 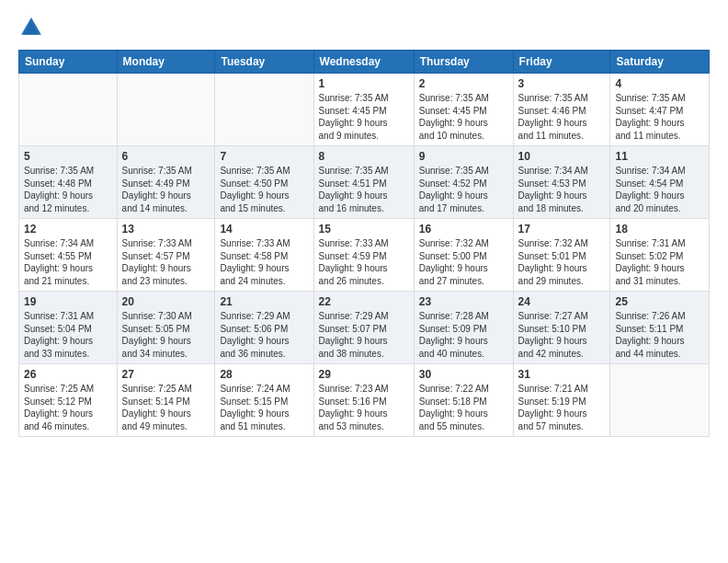 I want to click on calendar-header-friday: Friday, so click(x=562, y=63).